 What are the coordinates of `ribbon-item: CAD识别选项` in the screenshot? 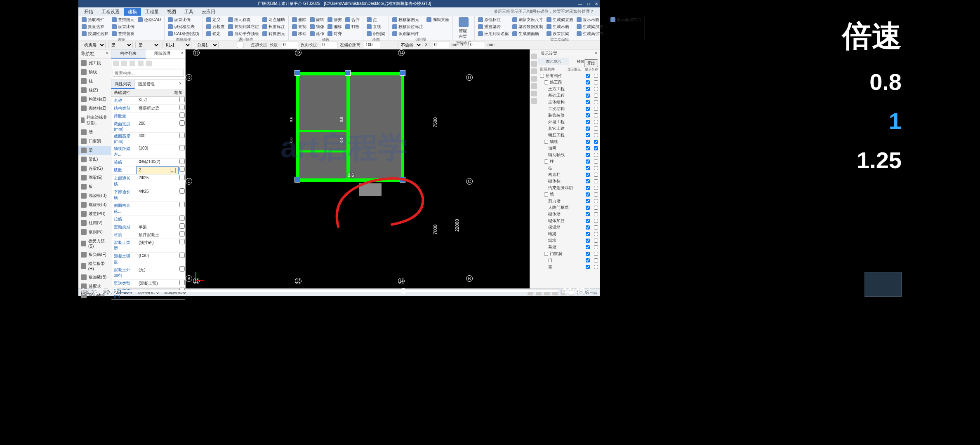 It's located at (184, 34).